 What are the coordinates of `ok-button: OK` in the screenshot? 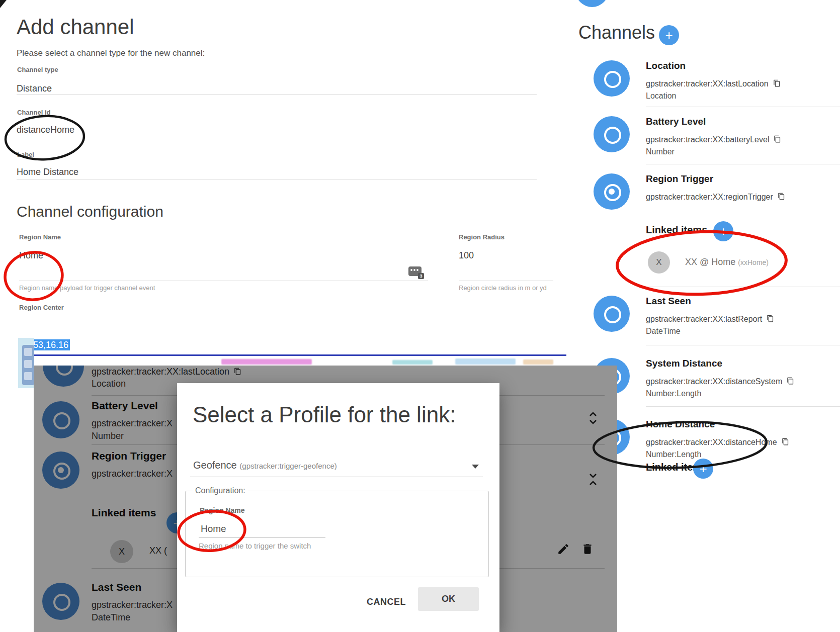 It's located at (449, 599).